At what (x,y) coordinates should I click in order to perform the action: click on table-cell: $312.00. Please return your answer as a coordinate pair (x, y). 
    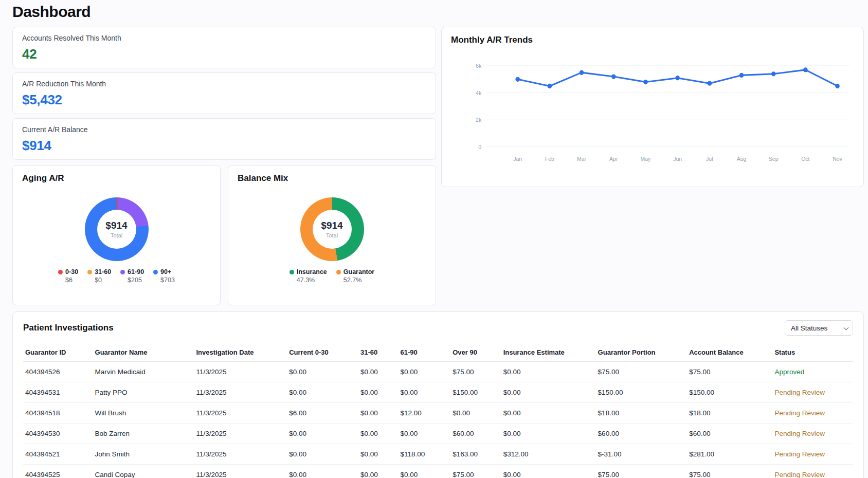
    Looking at the image, I should click on (549, 454).